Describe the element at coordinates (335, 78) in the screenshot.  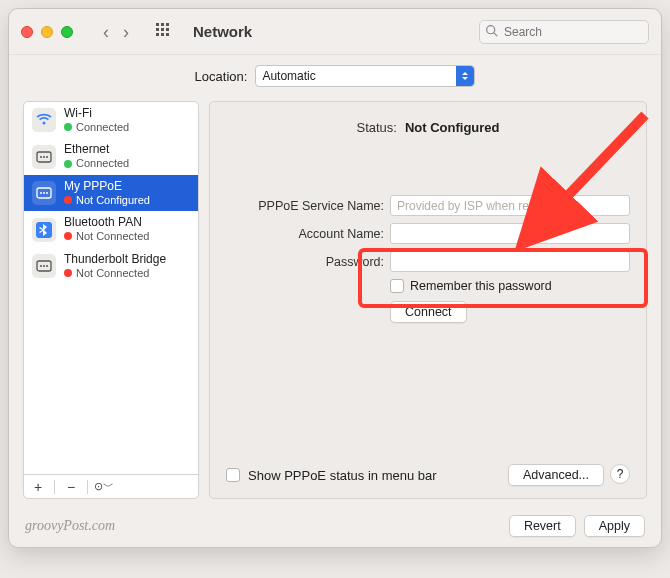
I see `location-row: Location: Automatic` at that location.